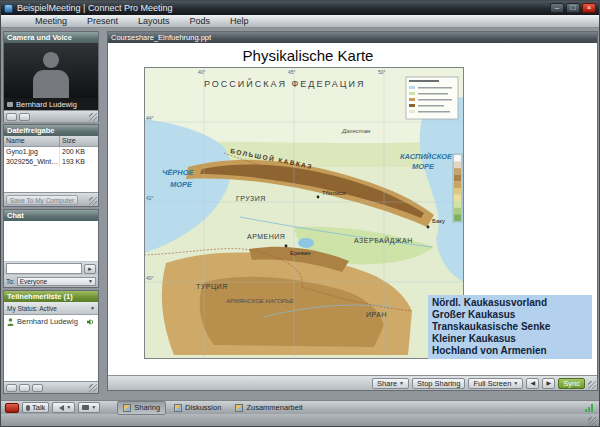  I want to click on attendee-name: Bernhard Ludewig, so click(48, 322).